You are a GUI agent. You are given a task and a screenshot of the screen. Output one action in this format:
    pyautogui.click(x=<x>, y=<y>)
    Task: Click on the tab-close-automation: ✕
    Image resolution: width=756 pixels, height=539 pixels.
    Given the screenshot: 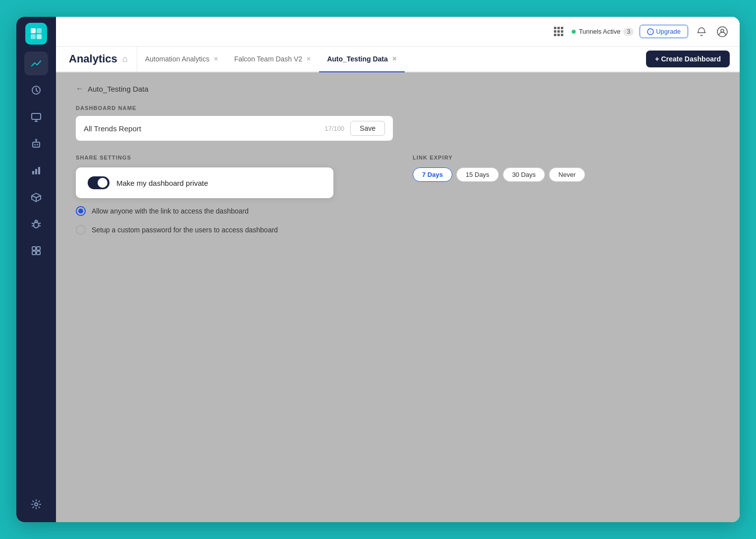 What is the action you would take?
    pyautogui.click(x=216, y=59)
    